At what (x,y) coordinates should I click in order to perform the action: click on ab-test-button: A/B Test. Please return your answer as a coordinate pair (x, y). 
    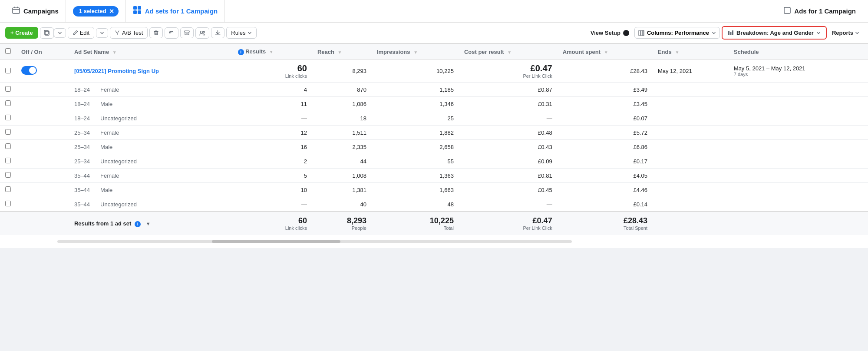
    Looking at the image, I should click on (129, 33).